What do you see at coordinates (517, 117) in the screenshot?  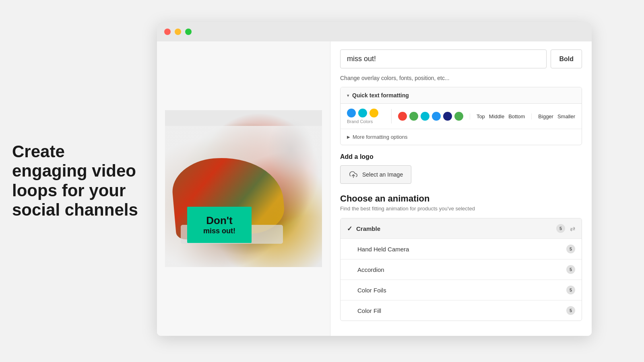 I see `position-bottom-button: Bottom` at bounding box center [517, 117].